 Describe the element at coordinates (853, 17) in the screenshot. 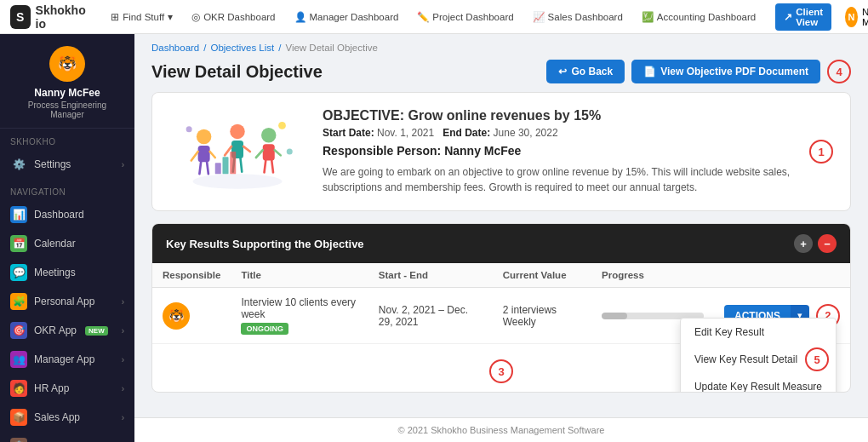

I see `user-menu: N Nanny McFee ▾` at that location.